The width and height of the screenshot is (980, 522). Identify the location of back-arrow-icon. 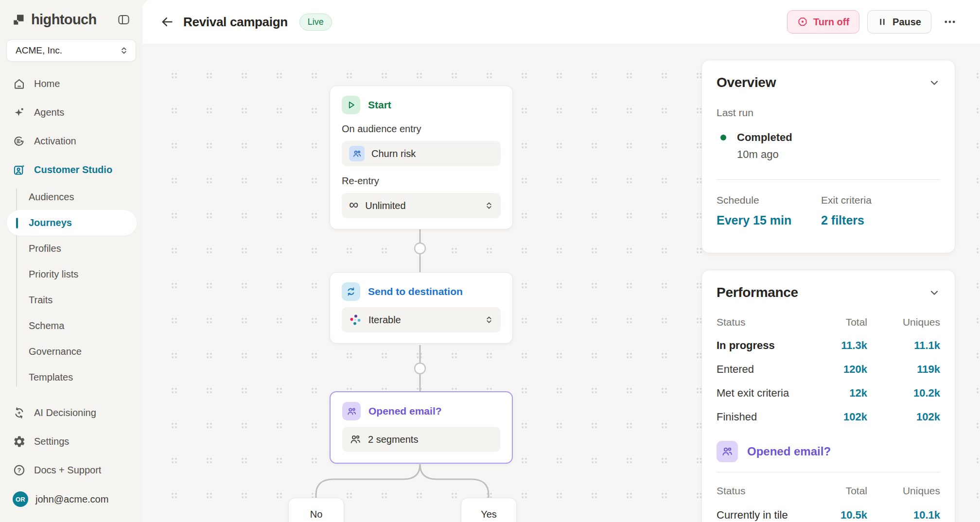
(167, 22).